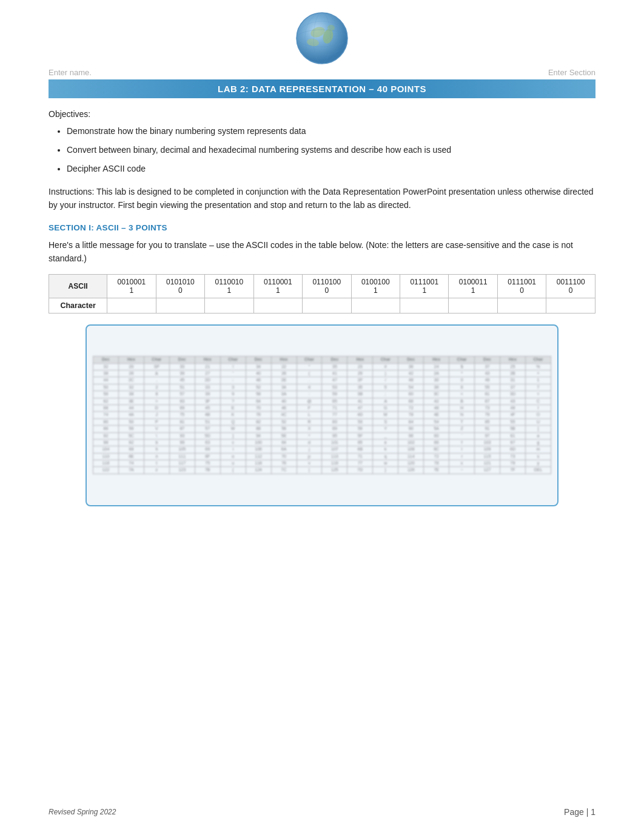  What do you see at coordinates (229, 286) in the screenshot?
I see `ascii-cell: 0110010 1` at bounding box center [229, 286].